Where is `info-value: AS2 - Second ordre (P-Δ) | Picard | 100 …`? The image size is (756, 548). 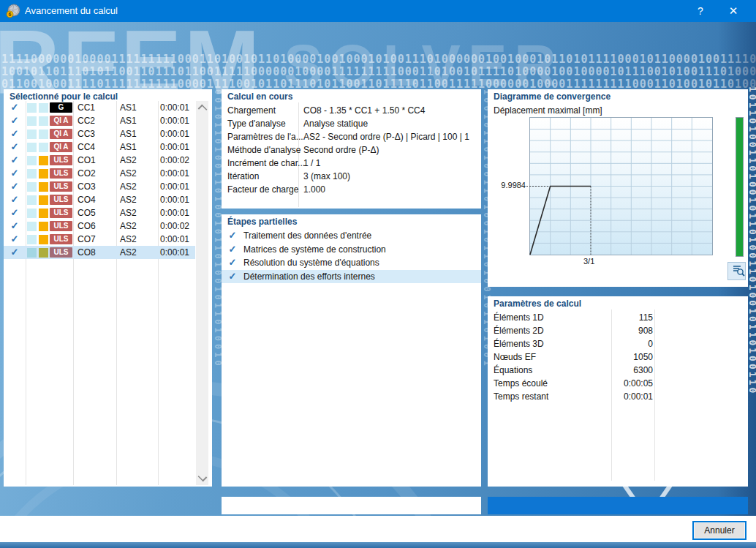
info-value: AS2 - Second ordre (P-Δ) | Picard | 100 … is located at coordinates (386, 137).